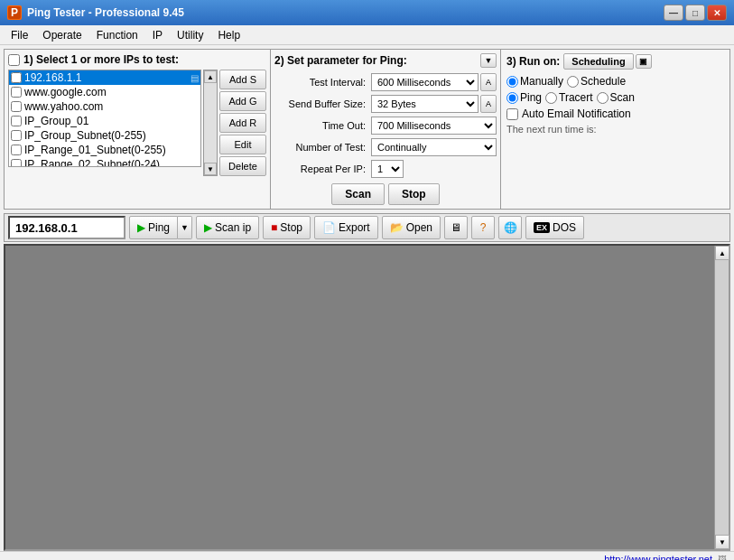  What do you see at coordinates (695, 13) in the screenshot?
I see `maximize-button: □` at bounding box center [695, 13].